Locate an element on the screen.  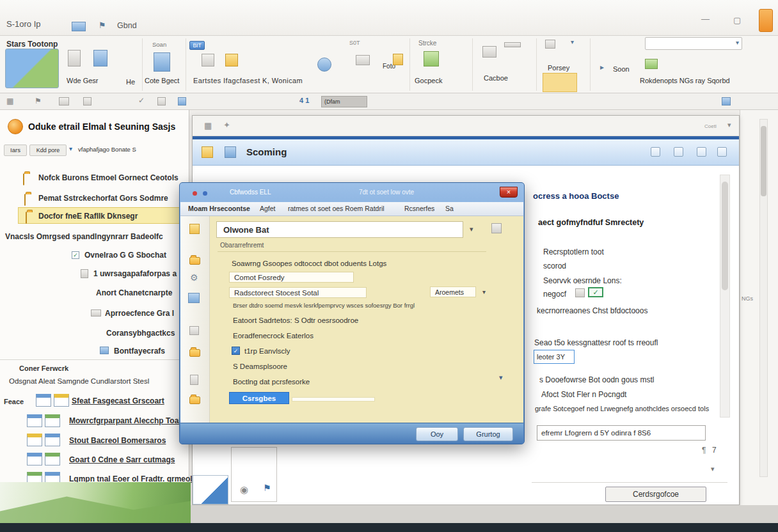
send-icon: ▸ is located at coordinates (602, 67).